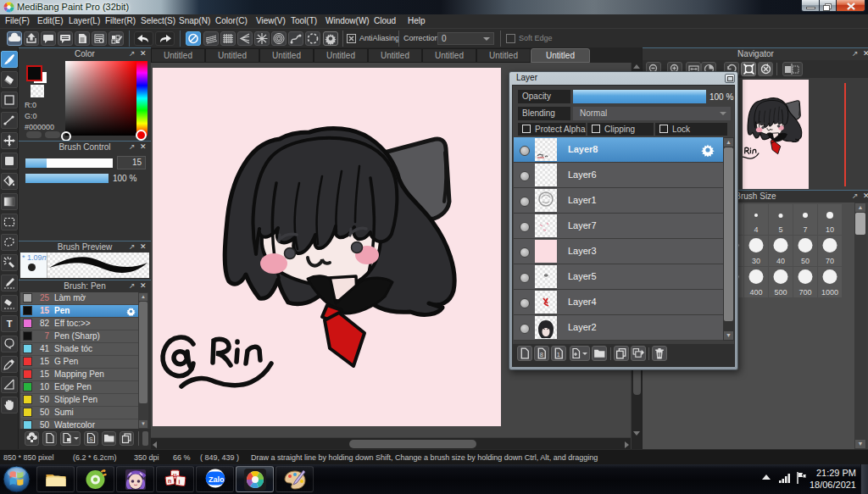 This screenshot has height=494, width=868. I want to click on svg-text: u, so click(175, 475).